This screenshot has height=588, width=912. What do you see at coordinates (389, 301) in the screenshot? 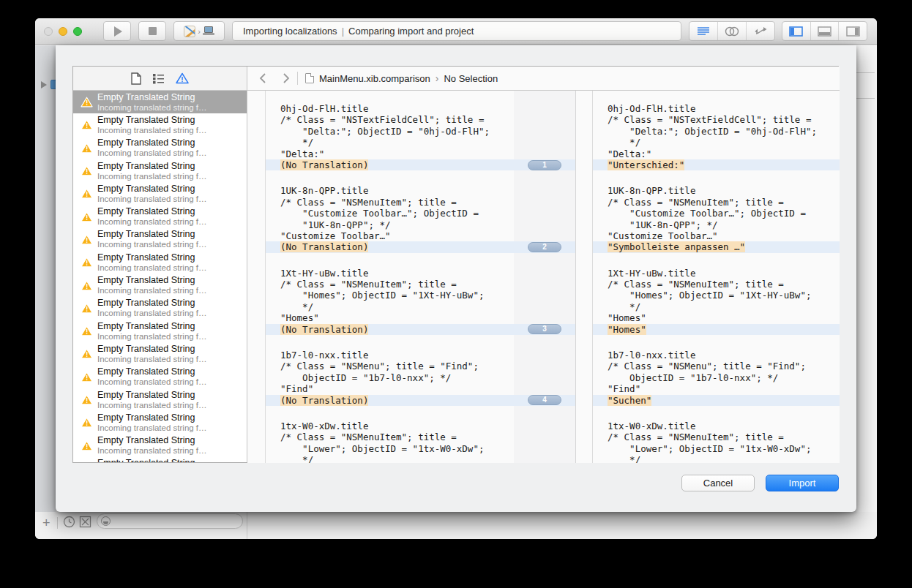
I see `code-block: 1Xt-HY-uBw.title/* Class = "NSMenuItem";…` at bounding box center [389, 301].